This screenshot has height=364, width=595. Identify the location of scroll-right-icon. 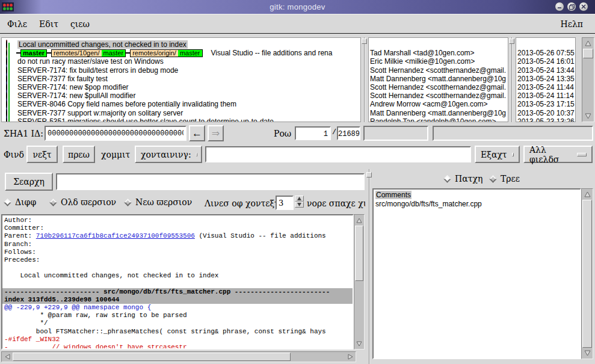
(350, 357).